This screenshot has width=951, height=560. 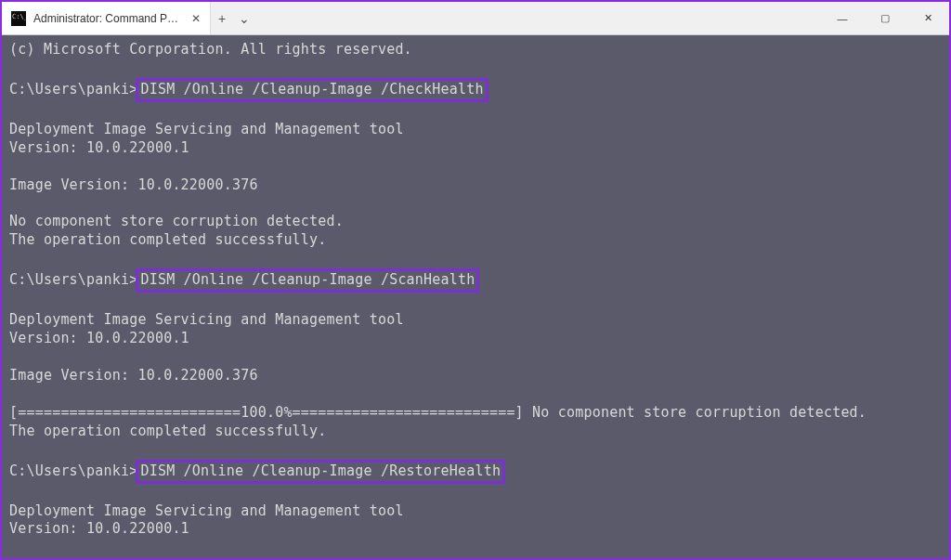 What do you see at coordinates (476, 50) in the screenshot?
I see `copyright-line: (c) Microsoft Corporation. All rights re…` at bounding box center [476, 50].